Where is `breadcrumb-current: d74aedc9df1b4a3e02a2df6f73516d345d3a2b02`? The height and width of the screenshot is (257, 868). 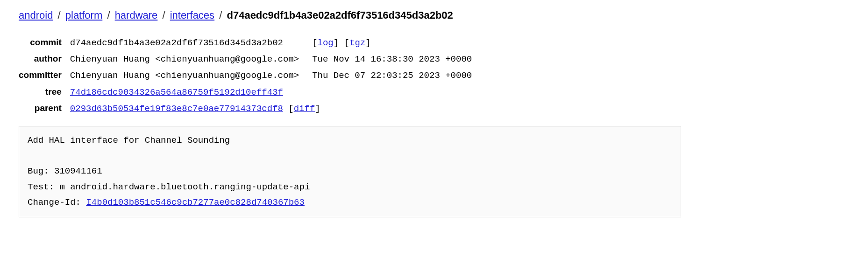
breadcrumb-current: d74aedc9df1b4a3e02a2df6f73516d345d3a2b02 is located at coordinates (340, 15).